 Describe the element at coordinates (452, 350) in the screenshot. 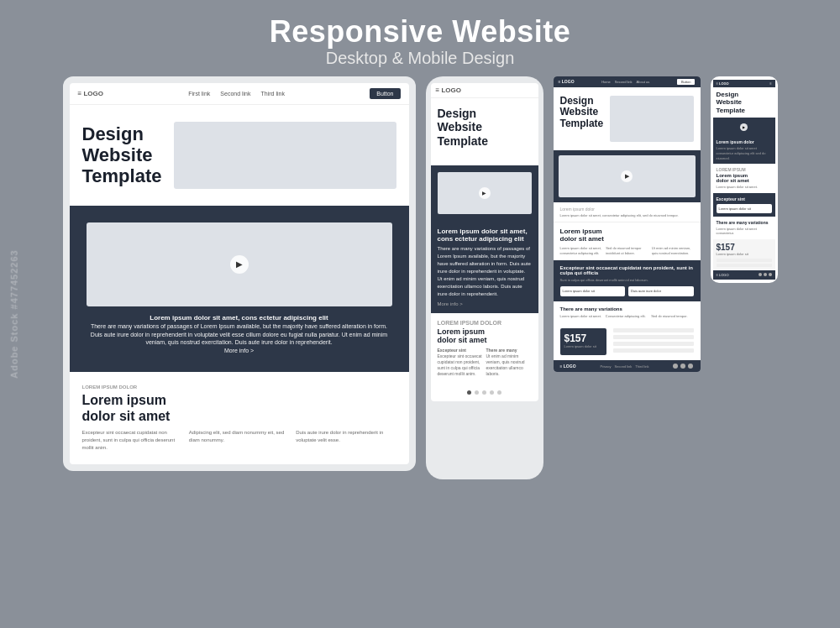

I see `mobile-col1-title: Excepteur sint` at that location.